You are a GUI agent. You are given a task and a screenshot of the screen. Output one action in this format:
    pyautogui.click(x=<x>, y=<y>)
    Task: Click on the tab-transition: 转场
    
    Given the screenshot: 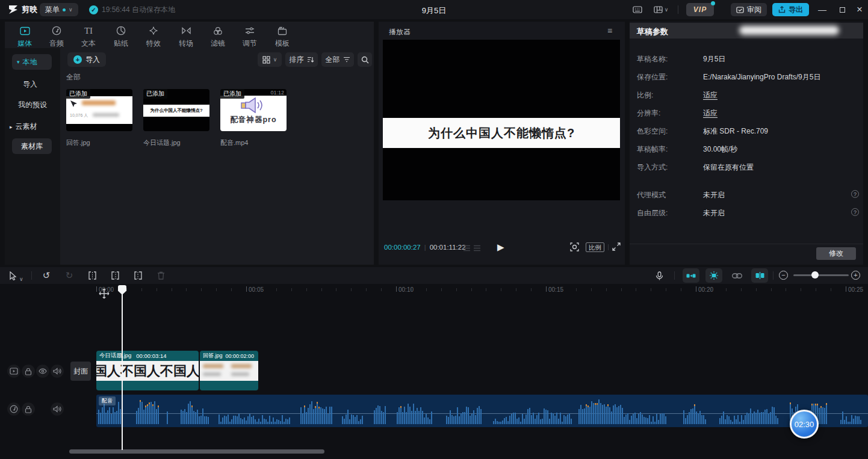 What is the action you would take?
    pyautogui.click(x=186, y=36)
    